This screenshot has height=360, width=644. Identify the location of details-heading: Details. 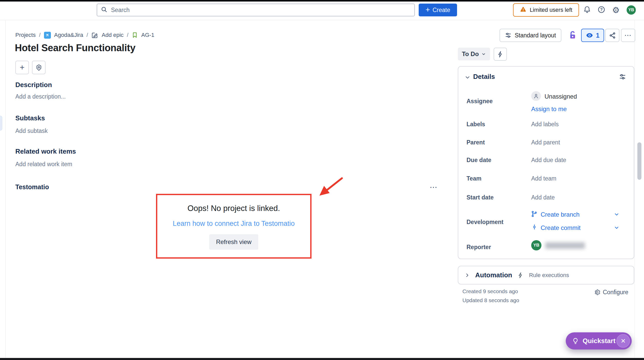
(484, 77).